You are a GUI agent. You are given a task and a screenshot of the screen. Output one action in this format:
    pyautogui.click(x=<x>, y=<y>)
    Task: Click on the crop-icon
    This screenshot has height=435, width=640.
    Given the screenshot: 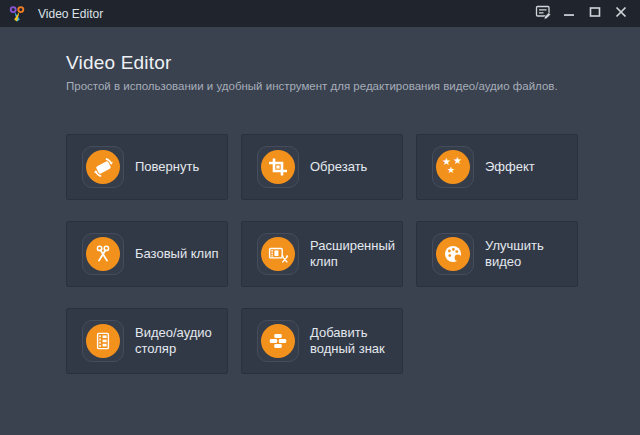 What is the action you would take?
    pyautogui.click(x=278, y=167)
    